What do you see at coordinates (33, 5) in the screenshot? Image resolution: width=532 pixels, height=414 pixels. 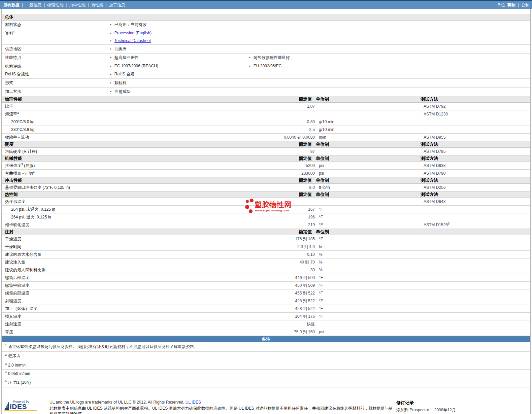 I see `nav-tab-2: 一般信息` at bounding box center [33, 5].